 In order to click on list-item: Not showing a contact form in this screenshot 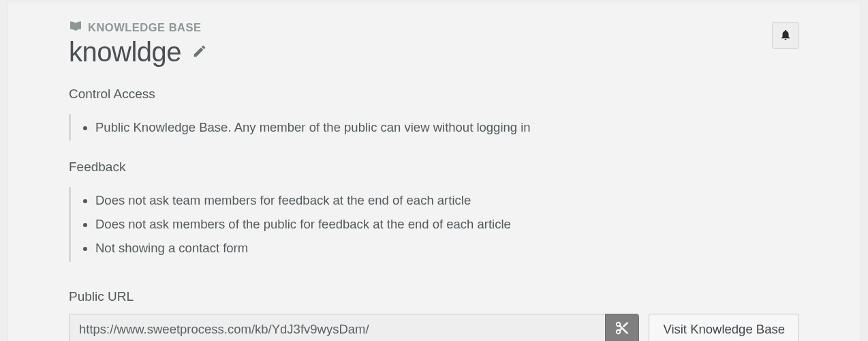, I will do `click(447, 248)`.